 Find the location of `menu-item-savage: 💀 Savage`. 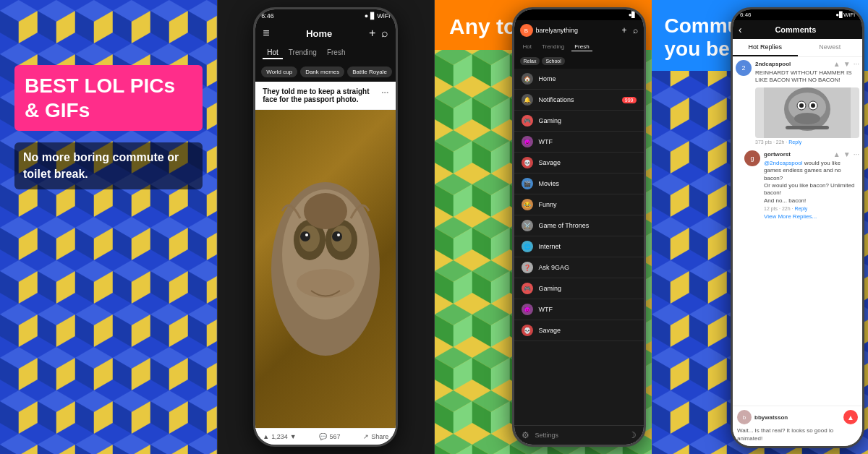

menu-item-savage: 💀 Savage is located at coordinates (579, 163).